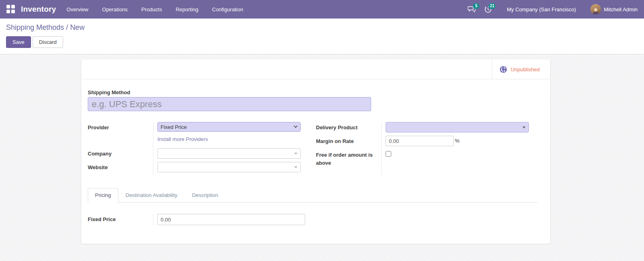 Image resolution: width=644 pixels, height=261 pixels. What do you see at coordinates (551, 9) in the screenshot?
I see `navbar-right: 5 21 My Company (San Francisco) Mitchell…` at bounding box center [551, 9].